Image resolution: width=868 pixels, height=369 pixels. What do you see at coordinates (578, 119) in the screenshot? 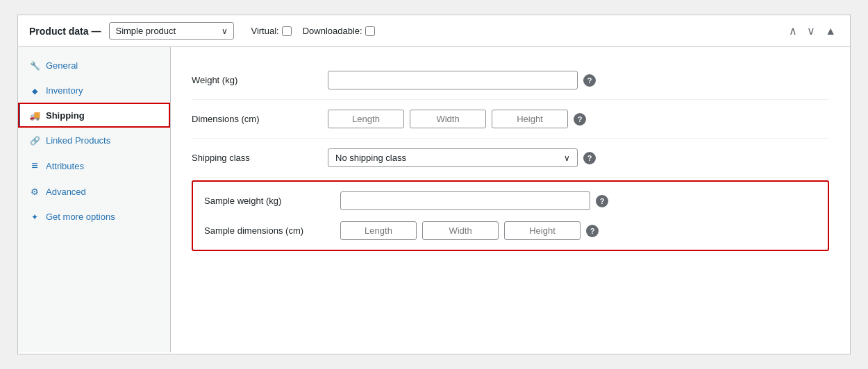
I see `dimensions-inputs: ?` at bounding box center [578, 119].